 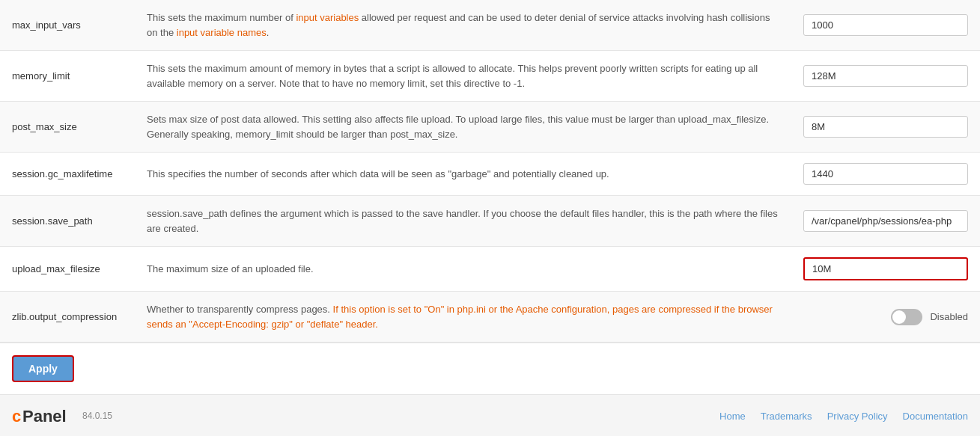 I want to click on footer-version: 84.0.15, so click(x=97, y=416).